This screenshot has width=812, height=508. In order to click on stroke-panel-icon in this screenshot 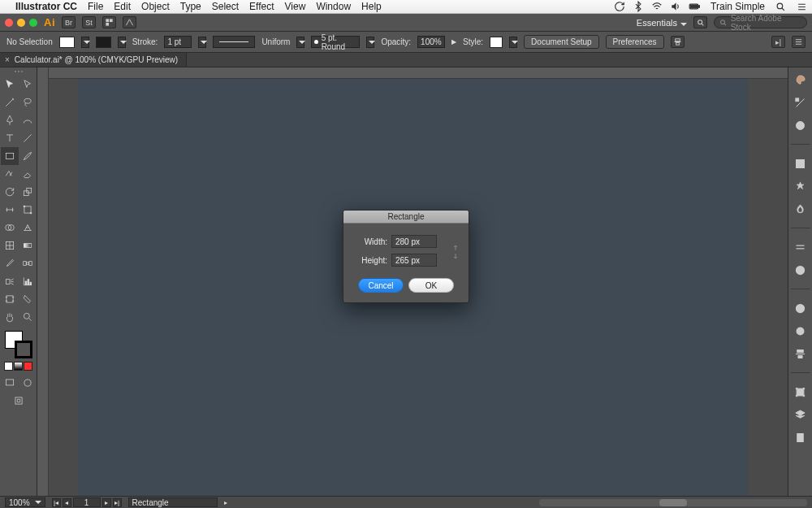, I will do `click(801, 209)`.